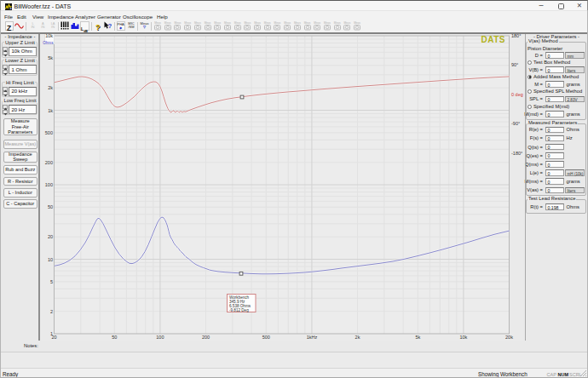 This screenshot has width=588, height=378. What do you see at coordinates (51, 282) in the screenshot?
I see `svg-text: 5` at bounding box center [51, 282].